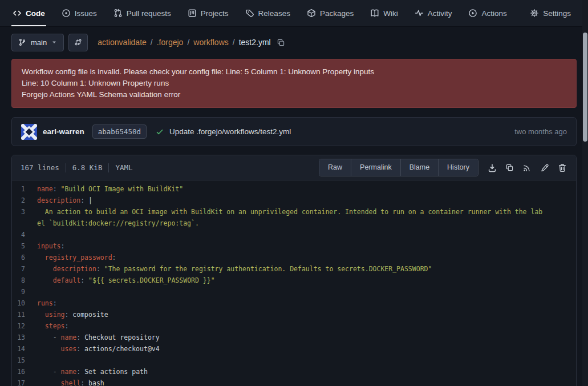 The image size is (588, 386). I want to click on breadcrumb-dir-link-workflows: workflows, so click(211, 42).